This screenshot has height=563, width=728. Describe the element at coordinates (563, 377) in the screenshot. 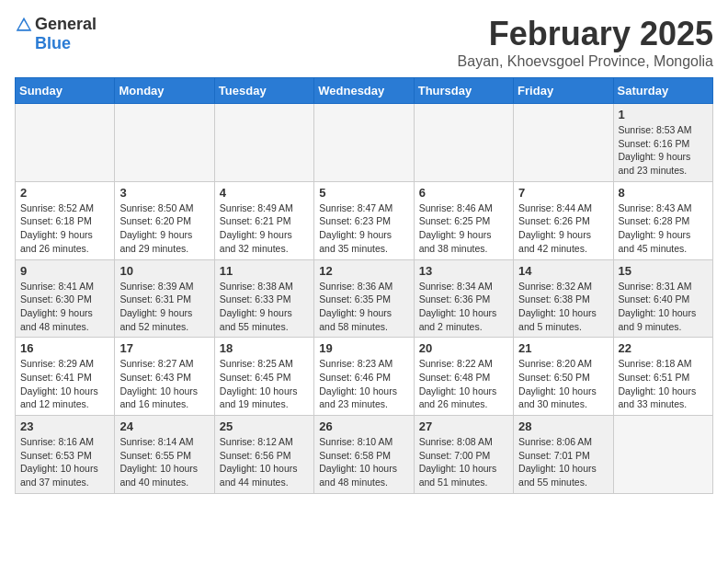

I see `calendar-cell: 21Sunrise: 8:20 AM Sunset: 6:50 PM Dayli…` at that location.